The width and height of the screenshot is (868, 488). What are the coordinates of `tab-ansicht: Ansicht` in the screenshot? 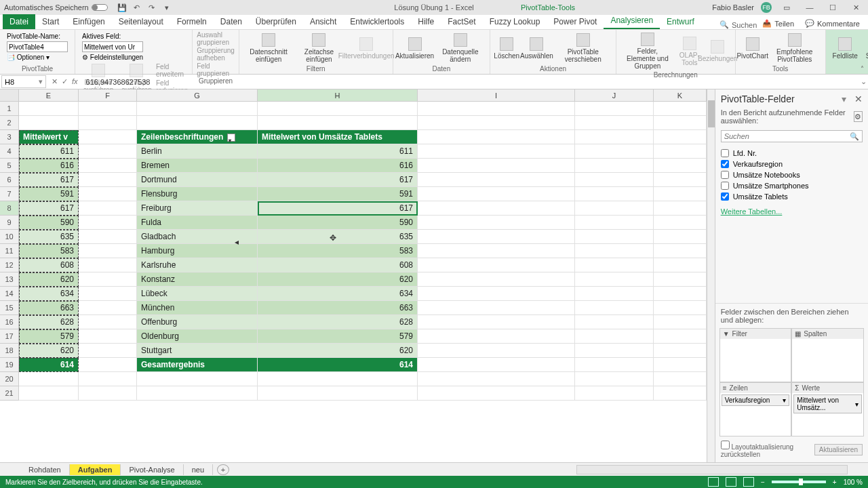 It's located at (323, 22).